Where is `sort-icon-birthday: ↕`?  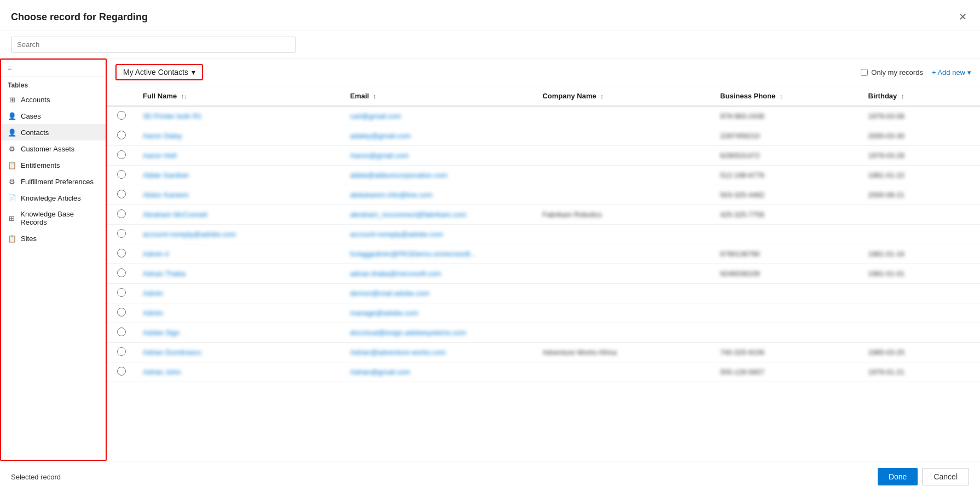
sort-icon-birthday: ↕ is located at coordinates (903, 96).